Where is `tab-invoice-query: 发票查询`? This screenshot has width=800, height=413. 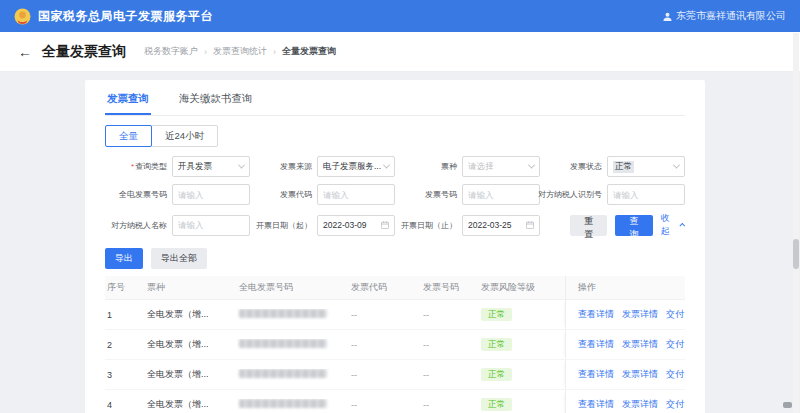 tab-invoice-query: 发票查询 is located at coordinates (128, 102).